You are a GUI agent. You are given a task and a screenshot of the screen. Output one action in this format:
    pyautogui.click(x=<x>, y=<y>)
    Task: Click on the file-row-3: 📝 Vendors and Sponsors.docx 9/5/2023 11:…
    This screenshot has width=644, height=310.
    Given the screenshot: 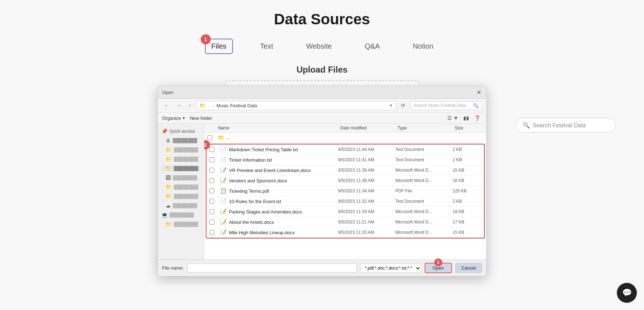 What is the action you would take?
    pyautogui.click(x=345, y=181)
    